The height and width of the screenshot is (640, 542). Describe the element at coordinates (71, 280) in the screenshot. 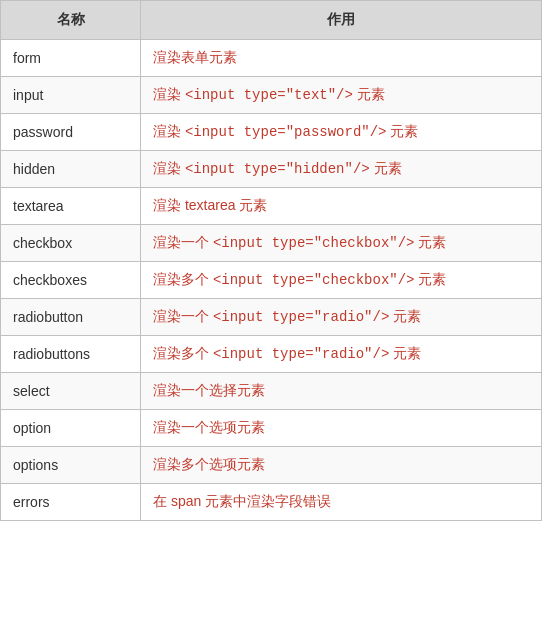

I see `cell-name: checkboxes` at that location.